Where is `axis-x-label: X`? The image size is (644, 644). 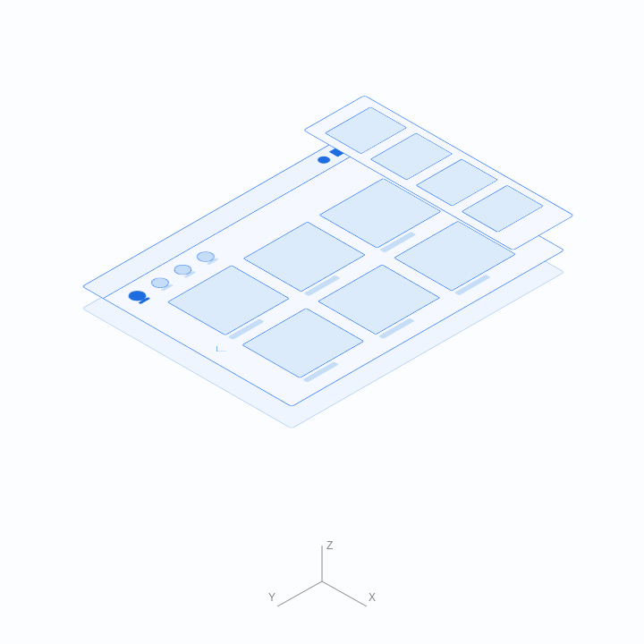 axis-x-label: X is located at coordinates (372, 597).